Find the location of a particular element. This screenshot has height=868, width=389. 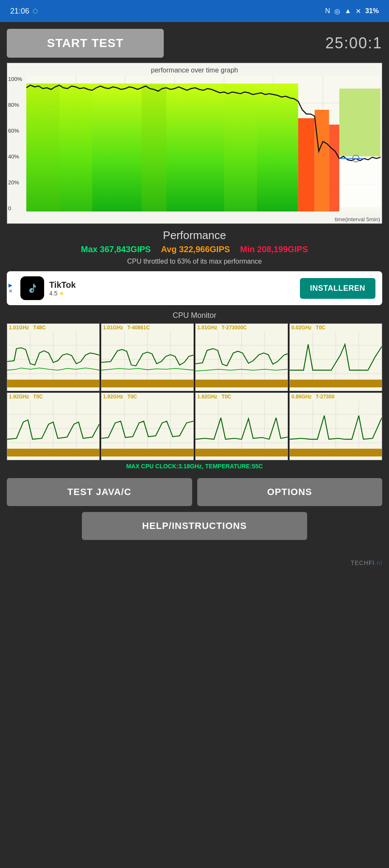

y-label-20: 20% is located at coordinates (15, 182).